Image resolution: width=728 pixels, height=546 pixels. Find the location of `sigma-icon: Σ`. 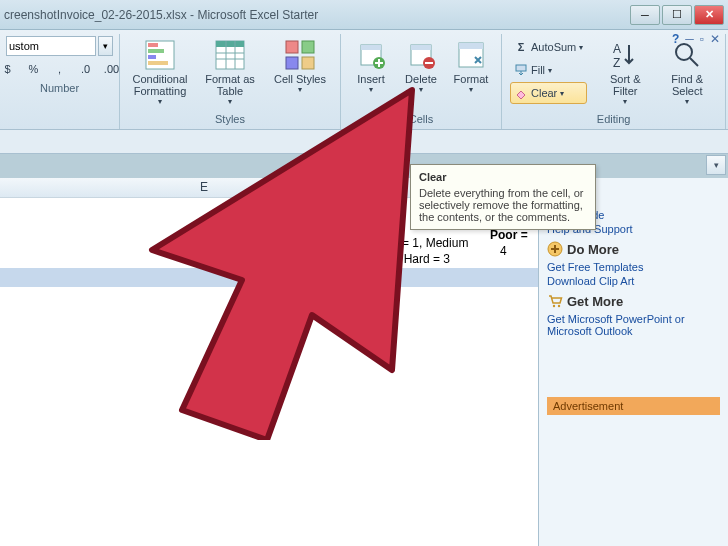

sigma-icon: Σ is located at coordinates (521, 47).